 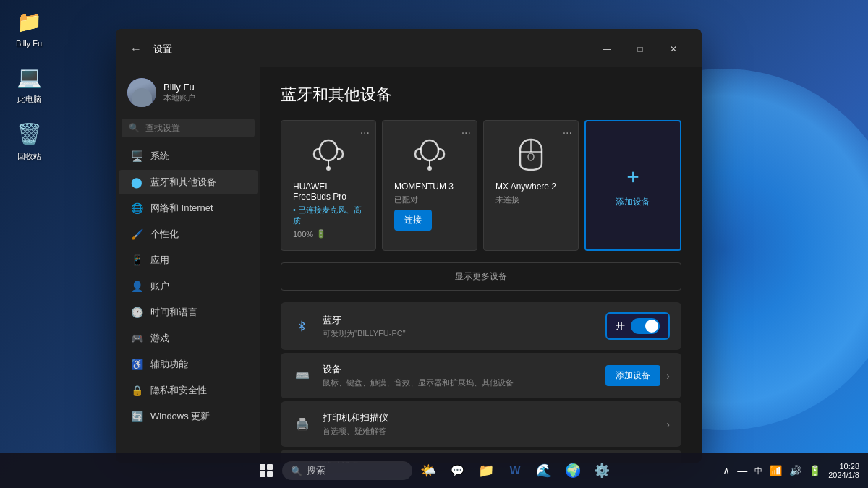 What do you see at coordinates (726, 471) in the screenshot?
I see `chevron-up-icon: ∧` at bounding box center [726, 471].